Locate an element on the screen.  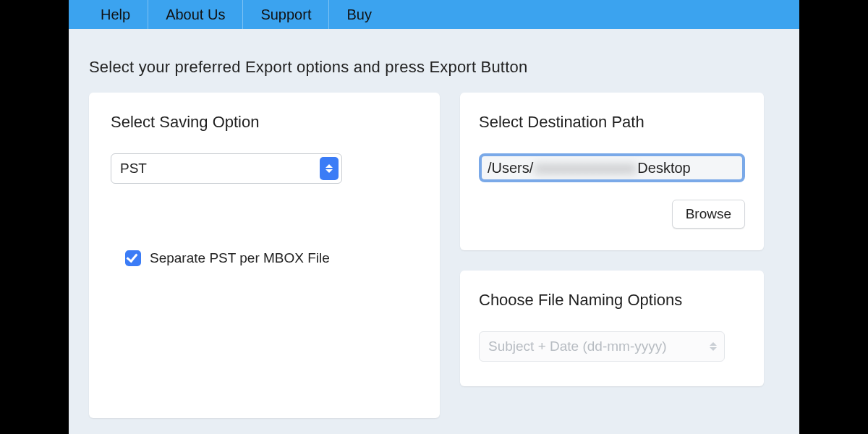
file-naming-title: Choose File Naming Options is located at coordinates (612, 300).